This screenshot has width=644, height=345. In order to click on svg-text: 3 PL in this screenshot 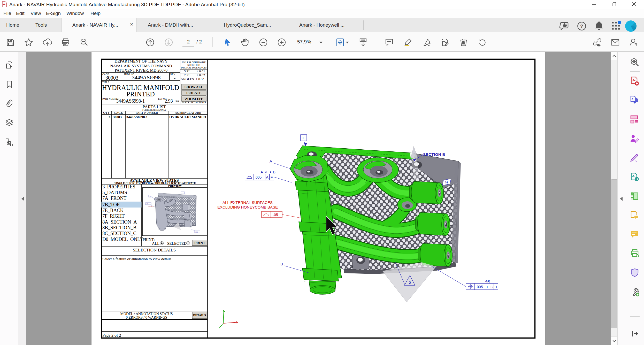, I will do `click(187, 71)`.